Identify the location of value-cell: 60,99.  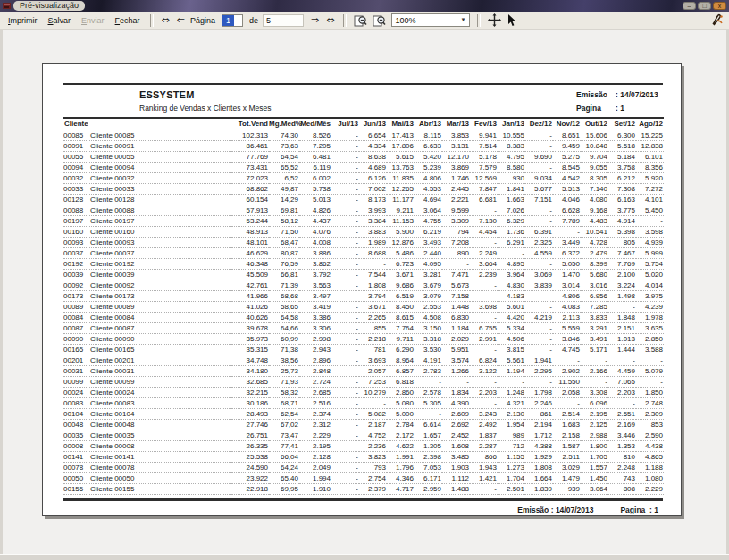
(284, 339).